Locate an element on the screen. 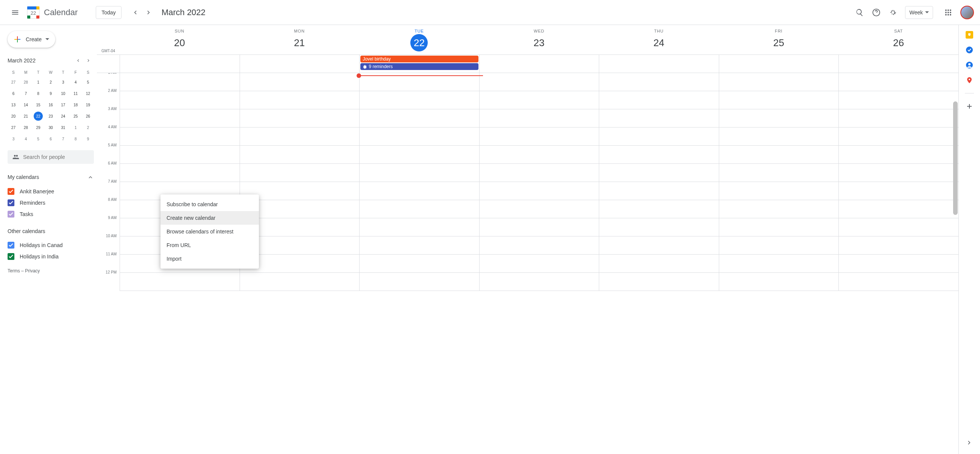 The width and height of the screenshot is (980, 454). day-number: 22 is located at coordinates (419, 43).